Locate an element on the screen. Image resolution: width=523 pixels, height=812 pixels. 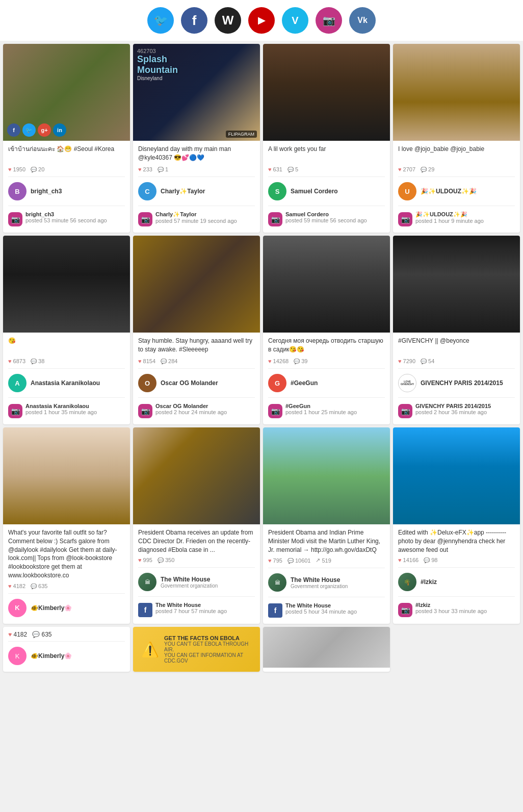
avatar-2: C is located at coordinates (147, 191).